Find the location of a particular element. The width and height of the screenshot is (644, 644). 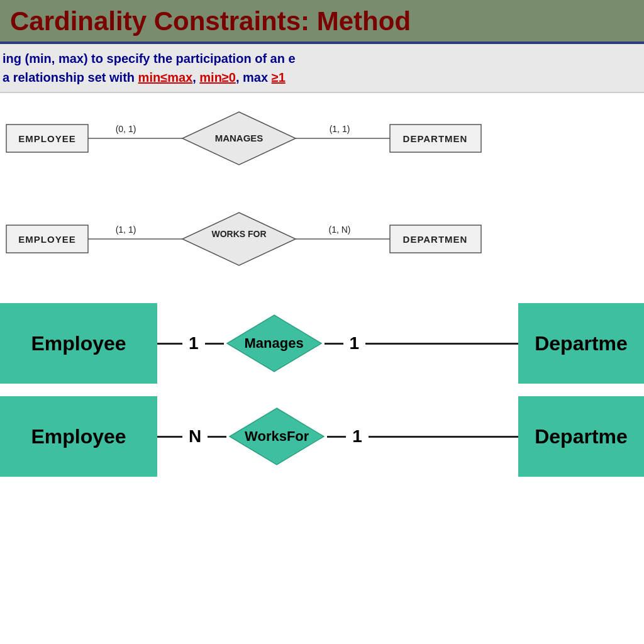

green2-line-left is located at coordinates (170, 436).